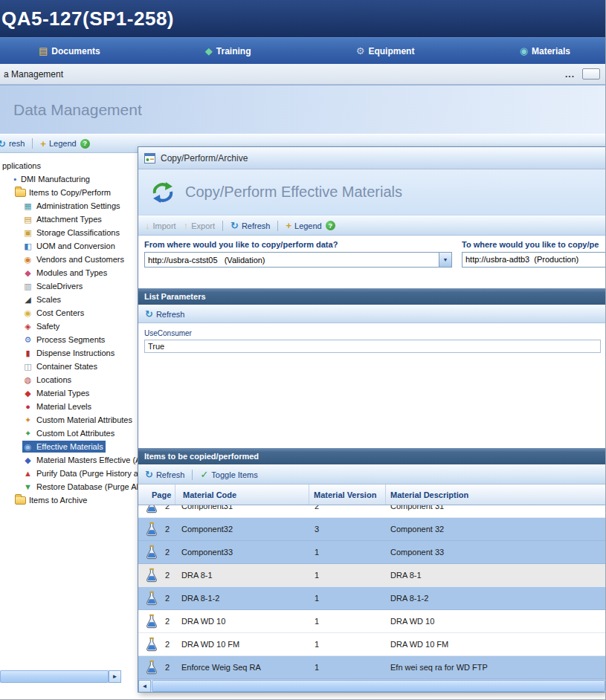 The height and width of the screenshot is (700, 606). Describe the element at coordinates (68, 420) in the screenshot. I see `tree-item: ✦ Custom Material Attributes` at that location.